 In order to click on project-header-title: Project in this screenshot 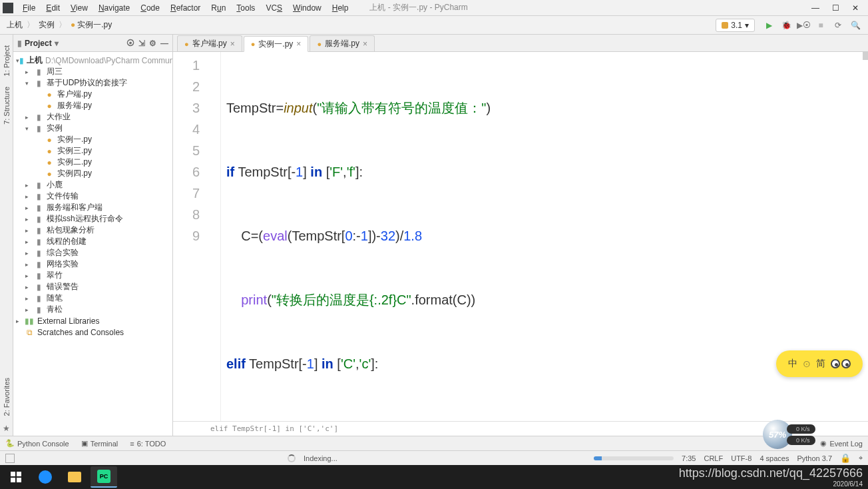, I will do `click(39, 43)`.